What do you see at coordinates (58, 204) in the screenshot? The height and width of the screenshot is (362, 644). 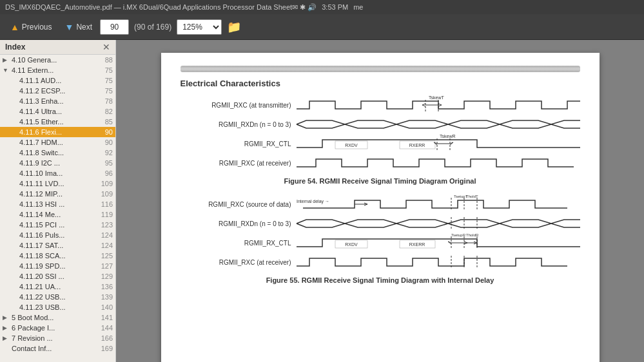 I see `sidebar-item-s15: 4.11.13 HSI ...116` at bounding box center [58, 204].